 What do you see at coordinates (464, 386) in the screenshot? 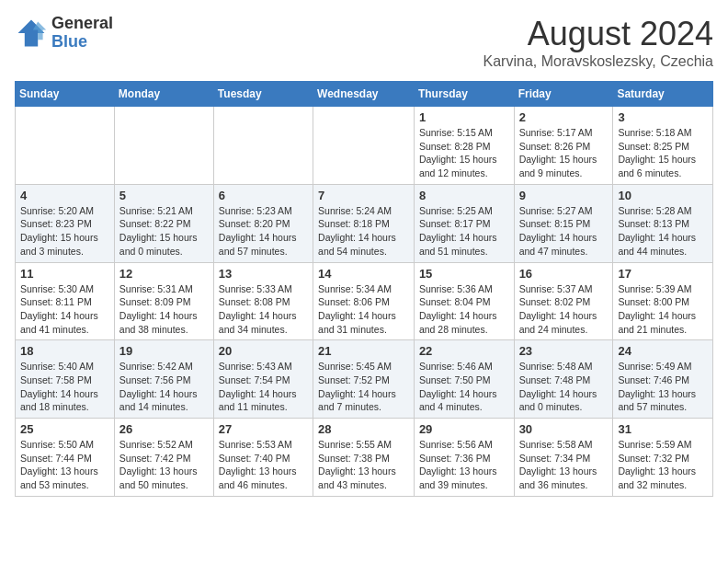
I see `day-info: Sunrise: 5:46 AMSunset: 7:50 PMDaylight:…` at bounding box center [464, 386].